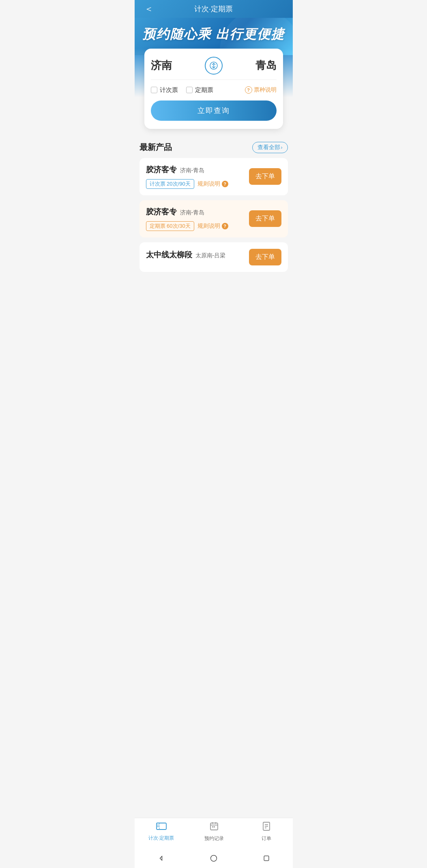  What do you see at coordinates (154, 90) in the screenshot?
I see `checkbox-1-box` at bounding box center [154, 90].